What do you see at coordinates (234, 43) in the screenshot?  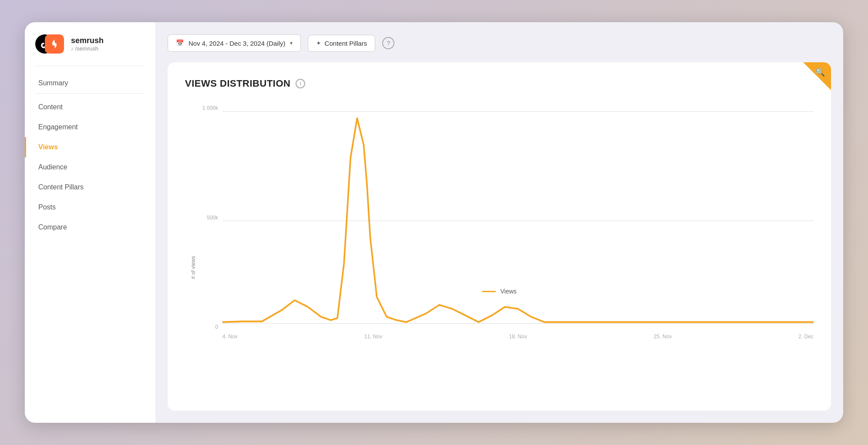 I see `date-picker-button: 📅 Nov 4, 2024 - Dec 3, 2024 (Daily) ▾` at bounding box center [234, 43].